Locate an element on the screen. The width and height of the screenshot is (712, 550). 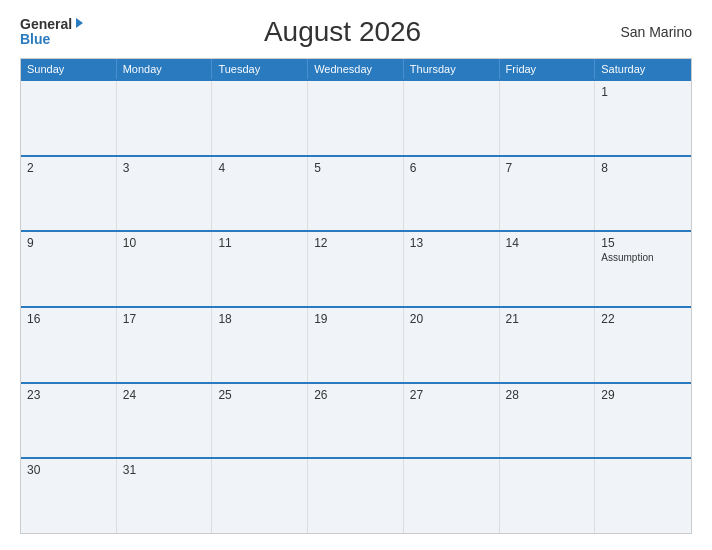
day-cell: 23 is located at coordinates (69, 421).